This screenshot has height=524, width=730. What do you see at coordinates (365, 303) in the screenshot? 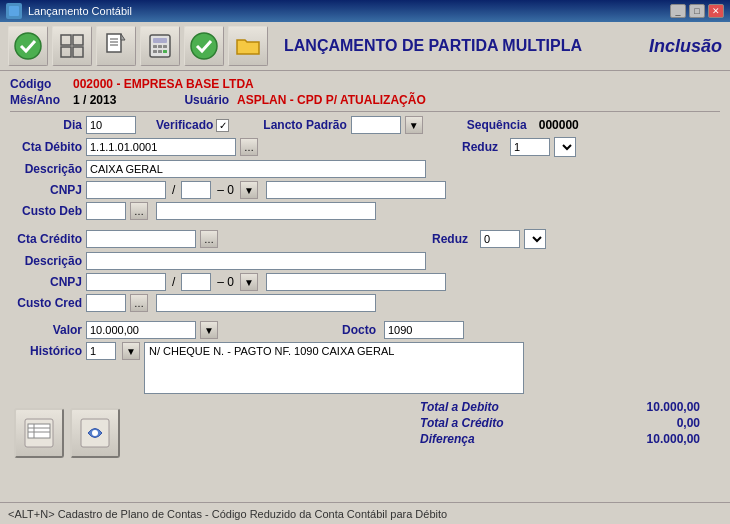
I see `custocred-row: Custo Cred …` at bounding box center [365, 303].